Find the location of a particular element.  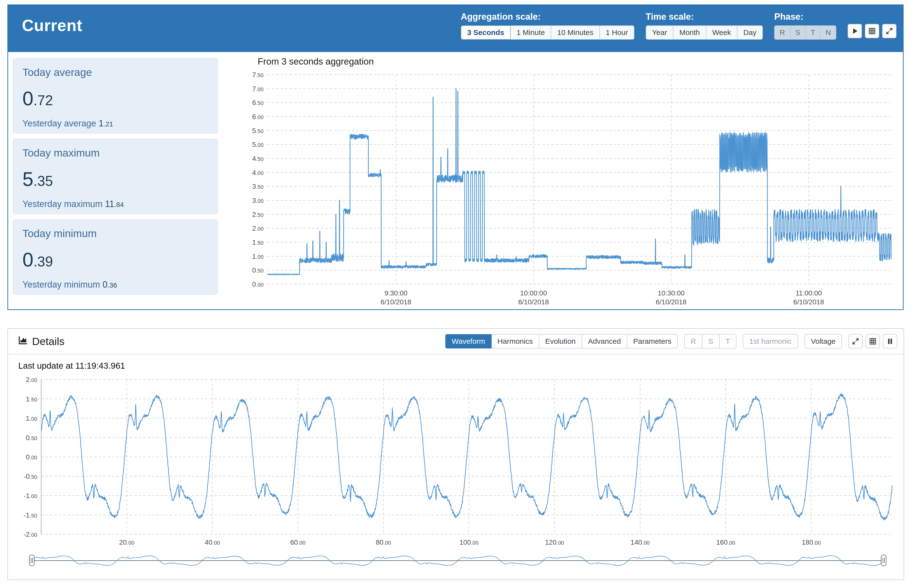

details-phase-group: RST is located at coordinates (710, 341).